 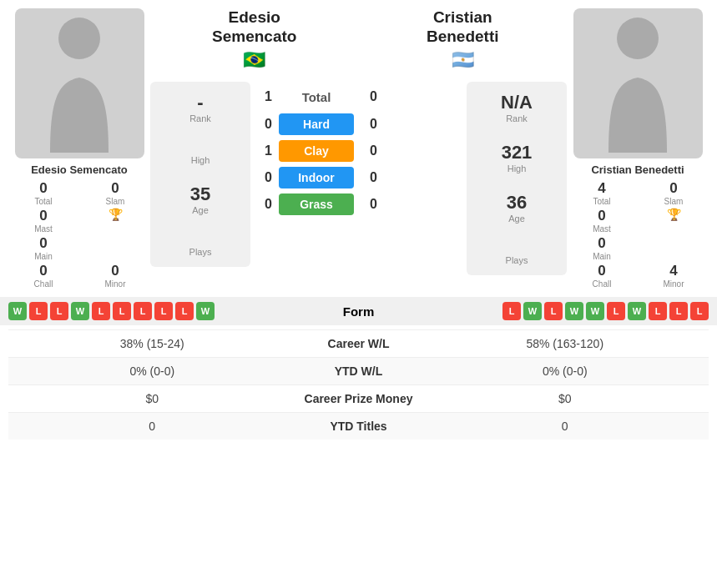 I want to click on right-minor-cell: 4 Minor, so click(x=674, y=275).